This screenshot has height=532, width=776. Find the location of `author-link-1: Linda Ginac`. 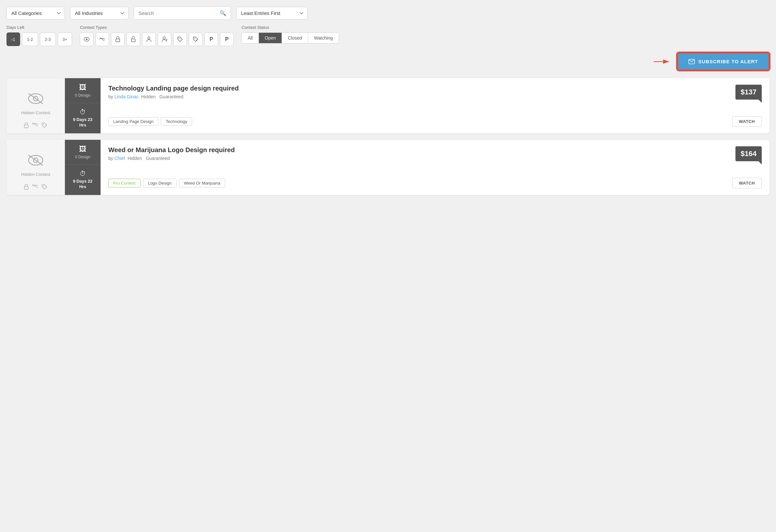

author-link-1: Linda Ginac is located at coordinates (127, 97).